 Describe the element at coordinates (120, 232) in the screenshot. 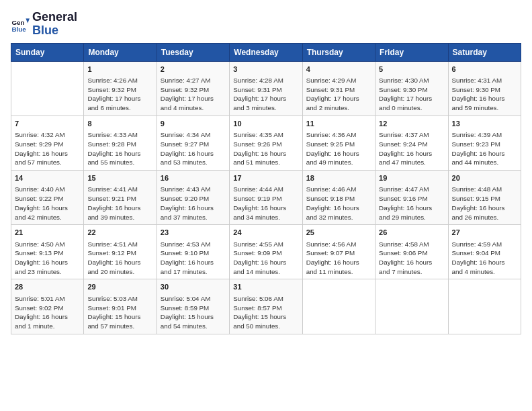

I see `day-number: 22` at that location.